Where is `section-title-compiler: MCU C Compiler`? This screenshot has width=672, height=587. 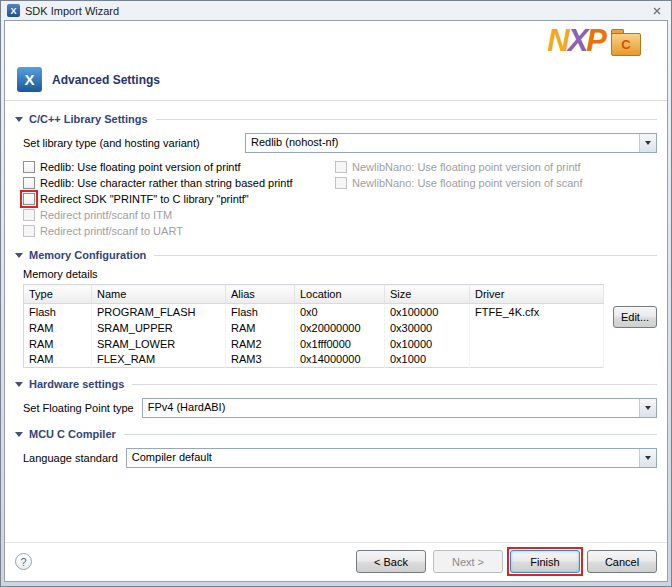
section-title-compiler: MCU C Compiler is located at coordinates (72, 434).